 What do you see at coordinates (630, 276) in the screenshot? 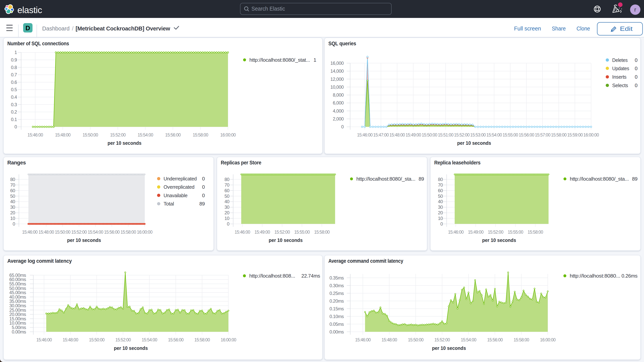
I see `svg-text: 0.26ms` at bounding box center [630, 276].